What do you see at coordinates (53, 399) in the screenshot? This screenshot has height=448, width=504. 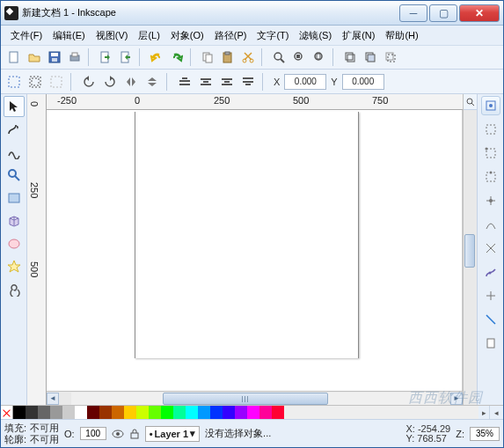 I see `scroll-left-button: ◄` at bounding box center [53, 399].